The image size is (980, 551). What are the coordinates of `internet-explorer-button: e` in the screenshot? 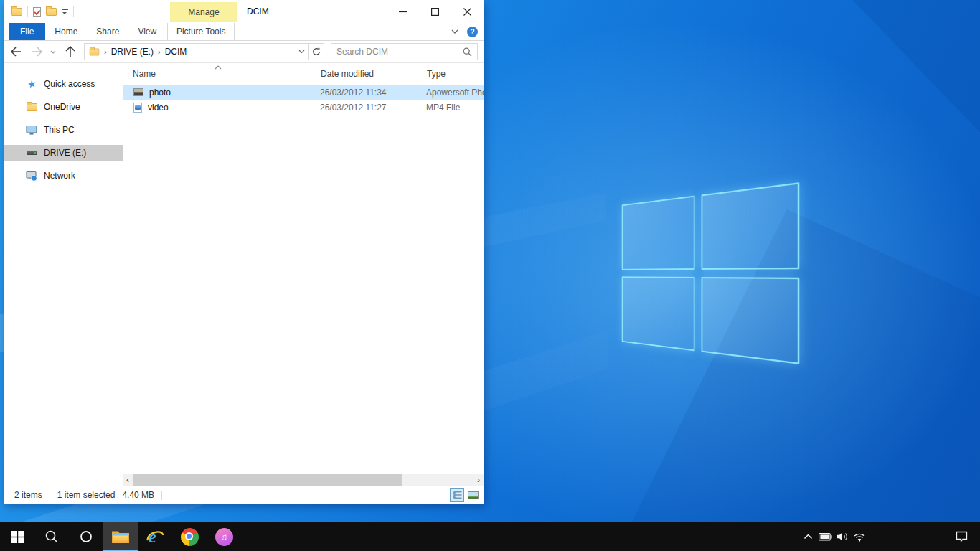 It's located at (155, 537).